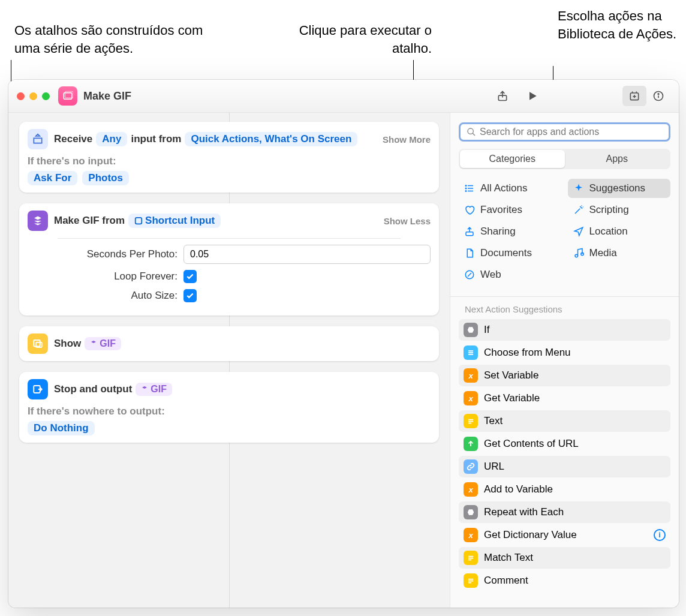  I want to click on suggestion-label: Get Variable, so click(512, 398).